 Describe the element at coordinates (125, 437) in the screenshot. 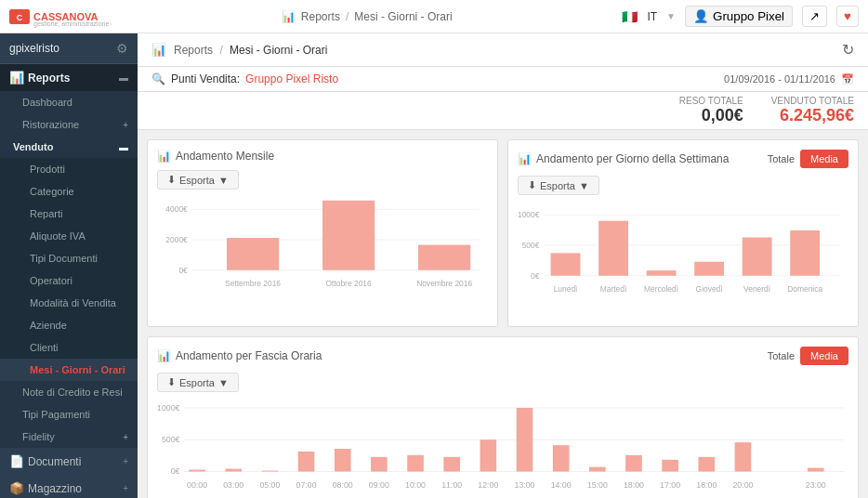

I see `expand-fidelity-icon: +` at that location.